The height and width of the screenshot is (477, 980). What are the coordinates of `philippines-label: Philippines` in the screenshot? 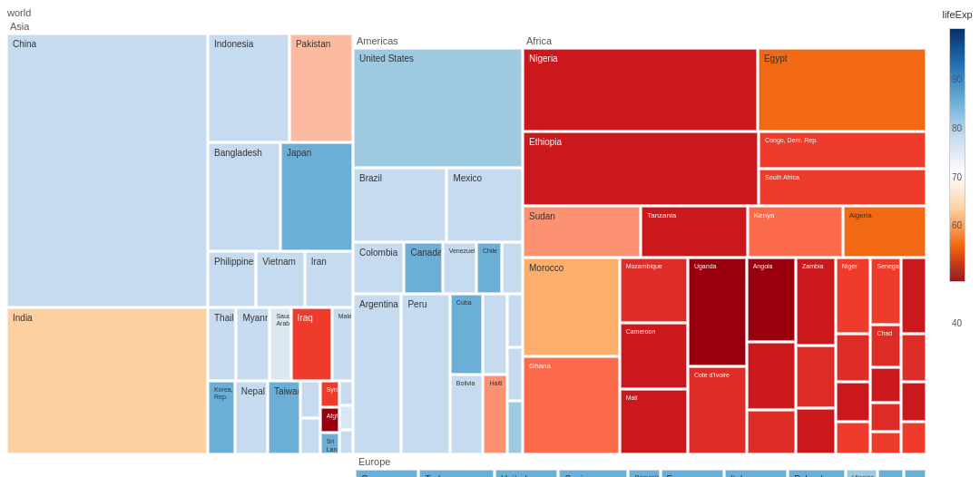 It's located at (234, 262).